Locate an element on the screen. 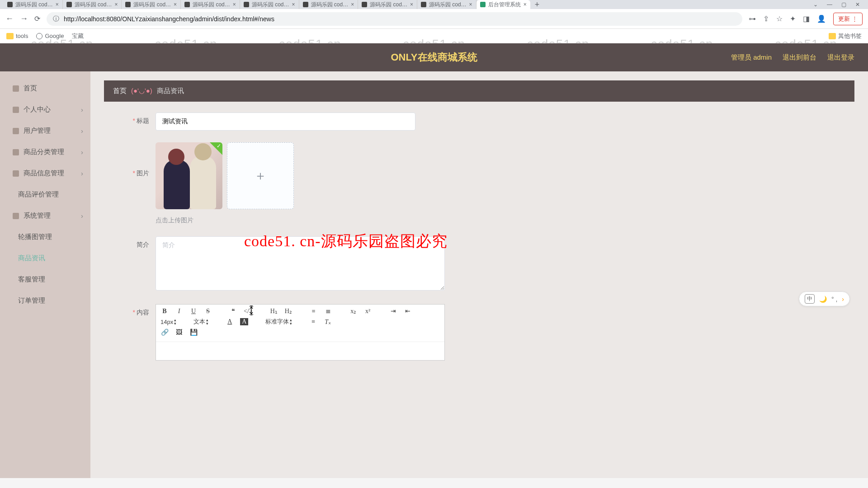 The height and width of the screenshot is (488, 868). font-color-icon: A is located at coordinates (230, 322).